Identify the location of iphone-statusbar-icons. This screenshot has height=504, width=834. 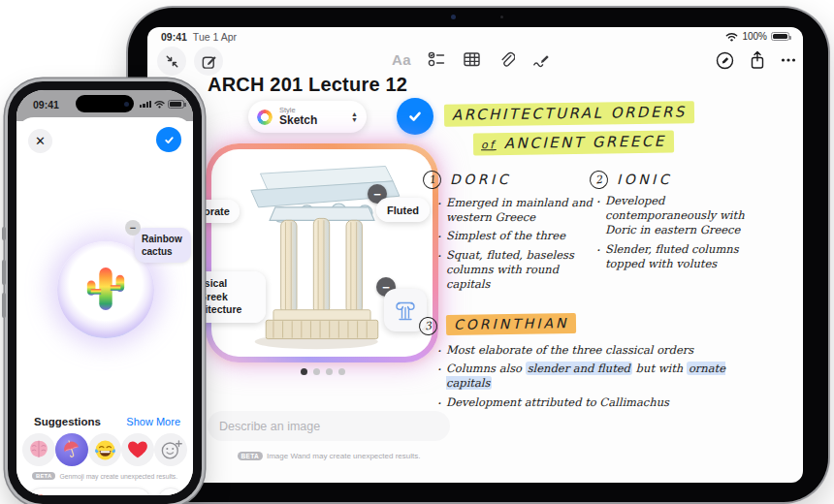
(162, 105).